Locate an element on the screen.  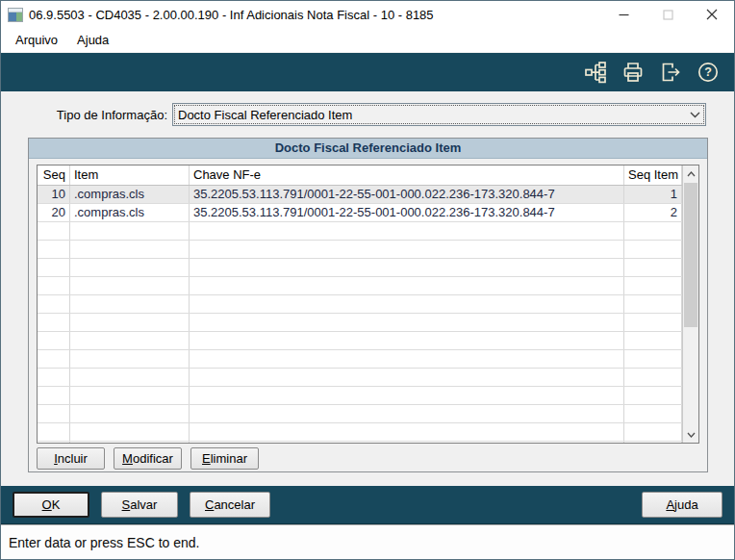
menu-item-arquivo: Arquivo is located at coordinates (37, 40).